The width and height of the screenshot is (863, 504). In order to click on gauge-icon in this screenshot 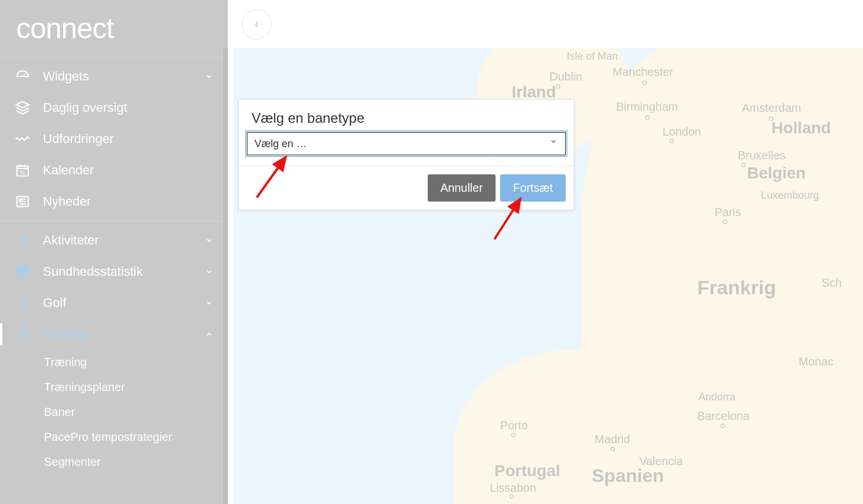, I will do `click(23, 76)`.